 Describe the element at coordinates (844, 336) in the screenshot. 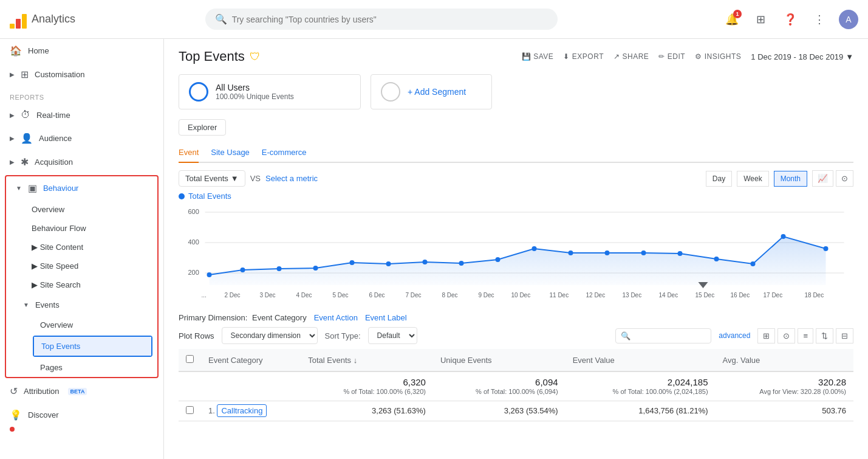

I see `custom-view-btn: ⊟` at that location.